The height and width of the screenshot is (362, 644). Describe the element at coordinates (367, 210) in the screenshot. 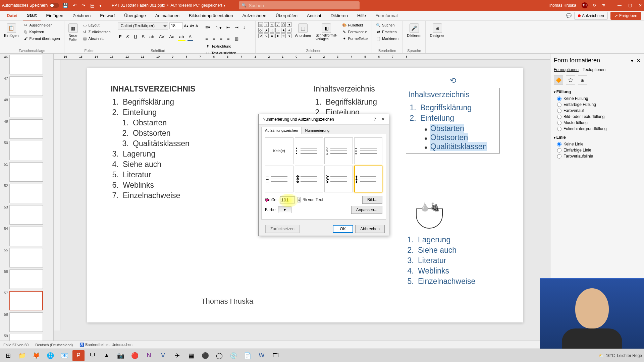

I see `customize-button: Anpassen...` at that location.